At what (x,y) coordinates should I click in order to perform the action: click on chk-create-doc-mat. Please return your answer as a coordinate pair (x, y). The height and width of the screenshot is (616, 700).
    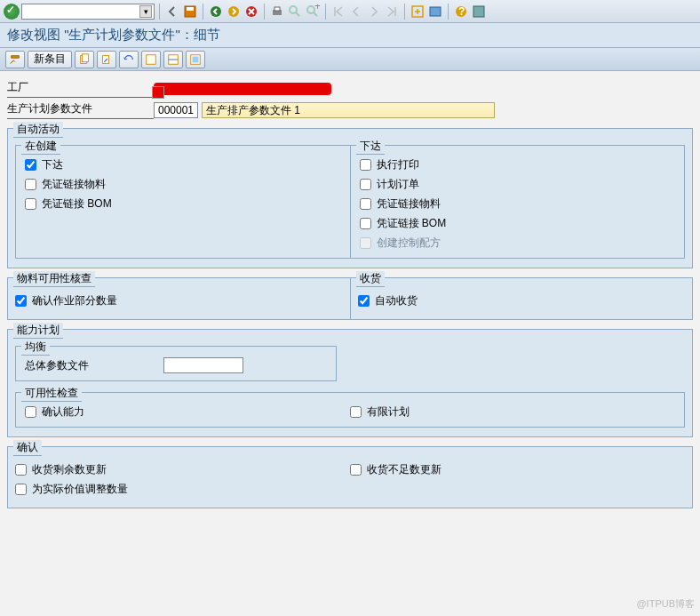
    Looking at the image, I should click on (30, 185).